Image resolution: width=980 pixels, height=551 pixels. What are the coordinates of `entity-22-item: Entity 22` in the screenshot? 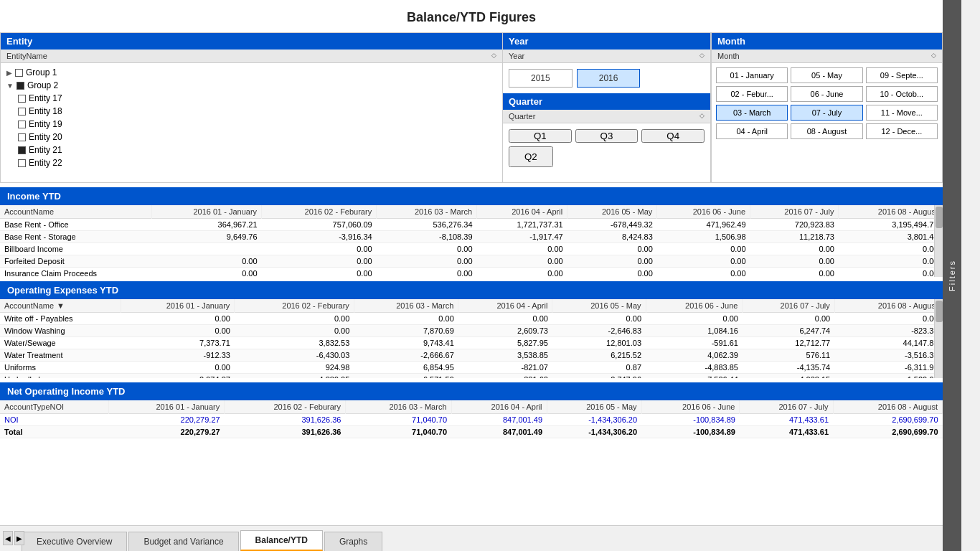 It's located at (251, 163).